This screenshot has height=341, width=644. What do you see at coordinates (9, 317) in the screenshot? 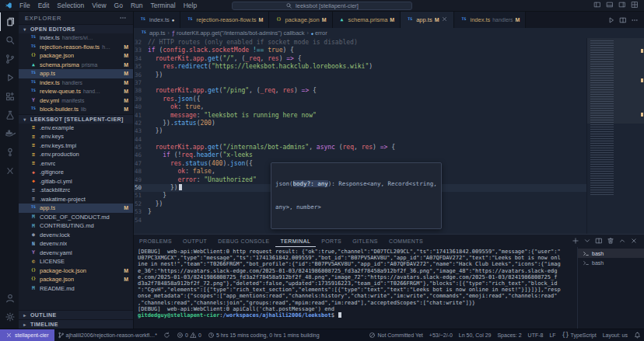
I see `activity-settings` at bounding box center [9, 317].